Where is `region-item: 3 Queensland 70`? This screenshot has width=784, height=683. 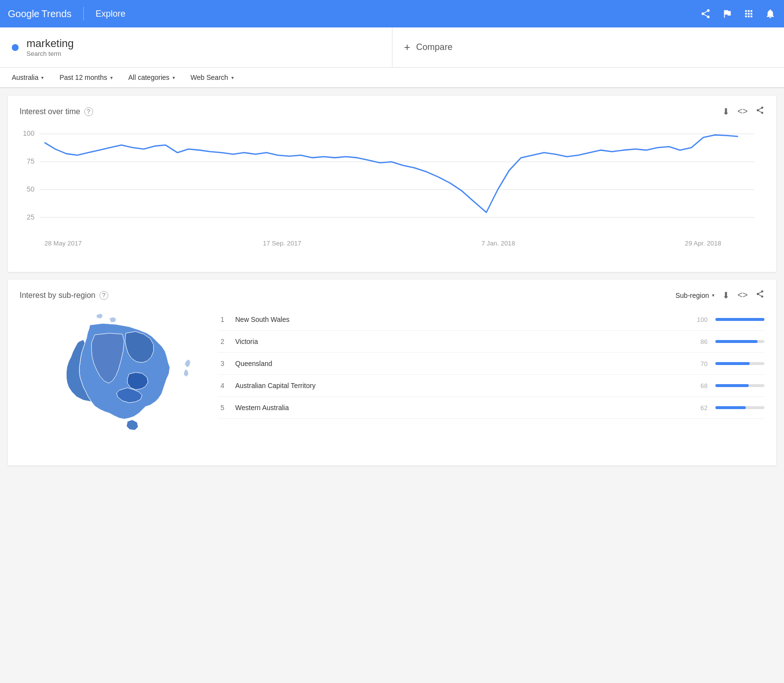
region-item: 3 Queensland 70 is located at coordinates (491, 364).